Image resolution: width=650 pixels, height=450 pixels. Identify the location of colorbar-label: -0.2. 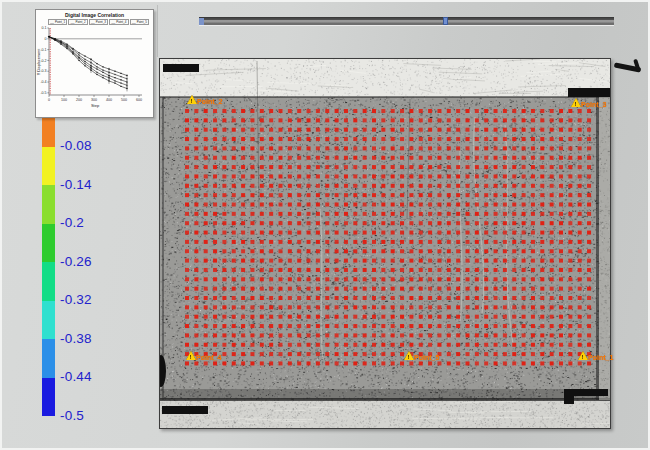
(72, 222).